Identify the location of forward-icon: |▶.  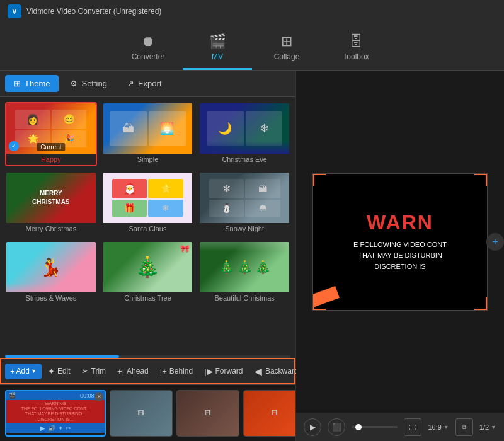
(208, 372).